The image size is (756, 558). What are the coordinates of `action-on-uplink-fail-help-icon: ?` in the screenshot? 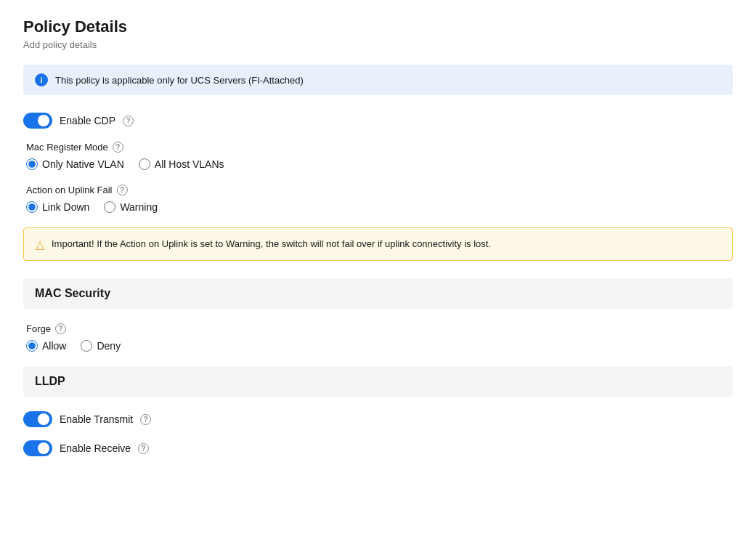 It's located at (122, 190).